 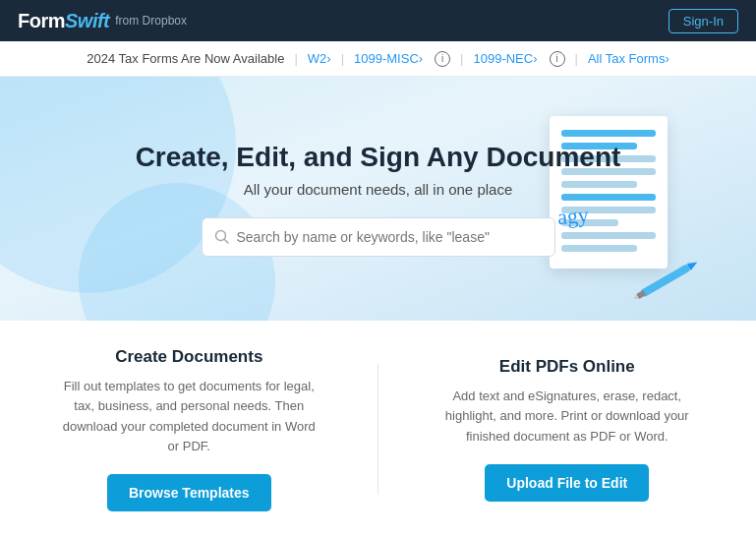 What do you see at coordinates (378, 59) in the screenshot?
I see `tax-banner: 2024 Tax Forms Are Now Available | W2› |…` at bounding box center [378, 59].